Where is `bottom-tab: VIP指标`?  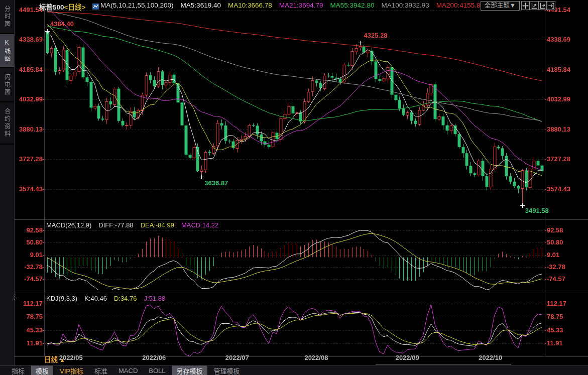 bottom-tab: VIP指标 is located at coordinates (71, 370).